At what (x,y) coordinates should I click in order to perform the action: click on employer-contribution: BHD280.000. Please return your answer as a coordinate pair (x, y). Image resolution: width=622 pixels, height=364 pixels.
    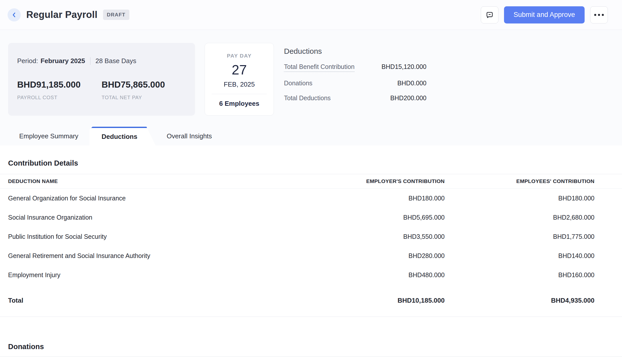
    Looking at the image, I should click on (366, 256).